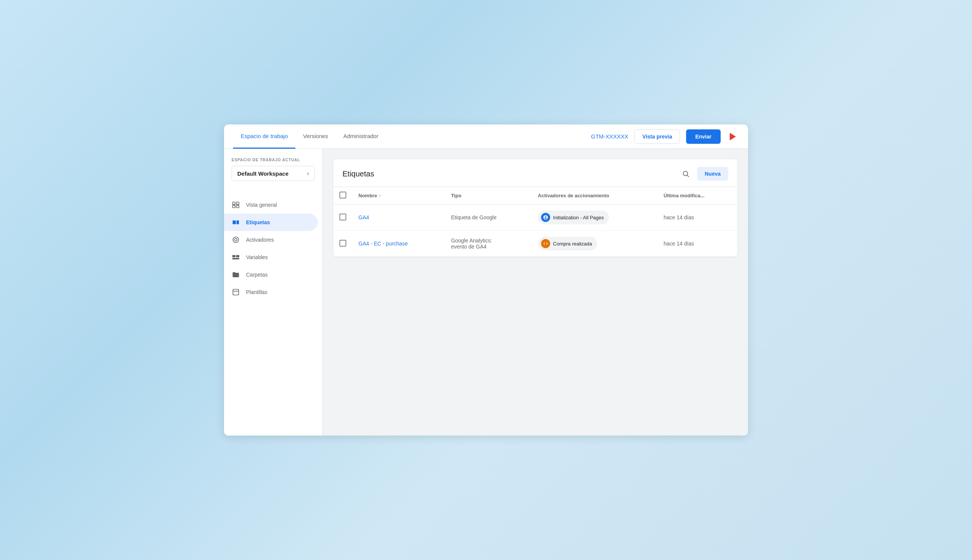 The image size is (972, 560). I want to click on row2-tag-link: GA4 - EC - purchase, so click(383, 243).